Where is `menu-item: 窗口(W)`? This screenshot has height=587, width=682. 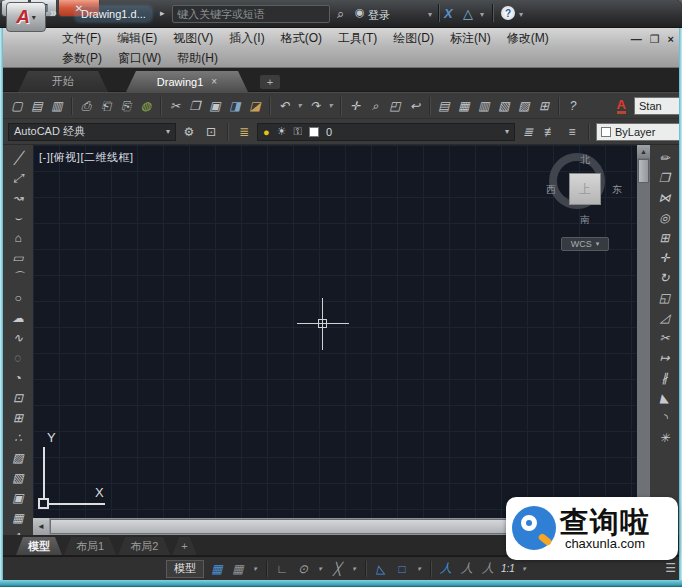 menu-item: 窗口(W) is located at coordinates (140, 58).